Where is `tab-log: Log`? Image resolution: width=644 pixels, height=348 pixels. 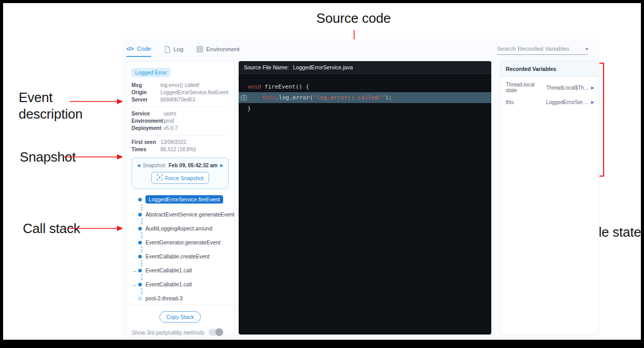
tab-log: Log is located at coordinates (174, 52).